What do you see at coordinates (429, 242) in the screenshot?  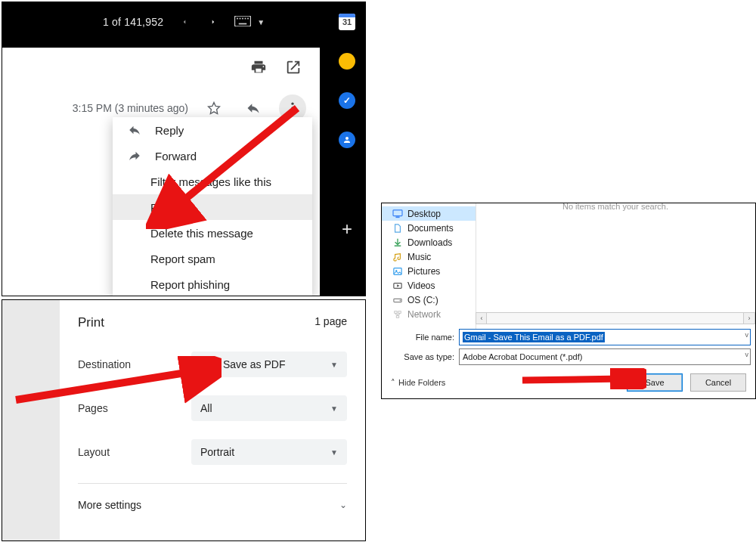 I see `tree-downloads: Downloads` at bounding box center [429, 242].